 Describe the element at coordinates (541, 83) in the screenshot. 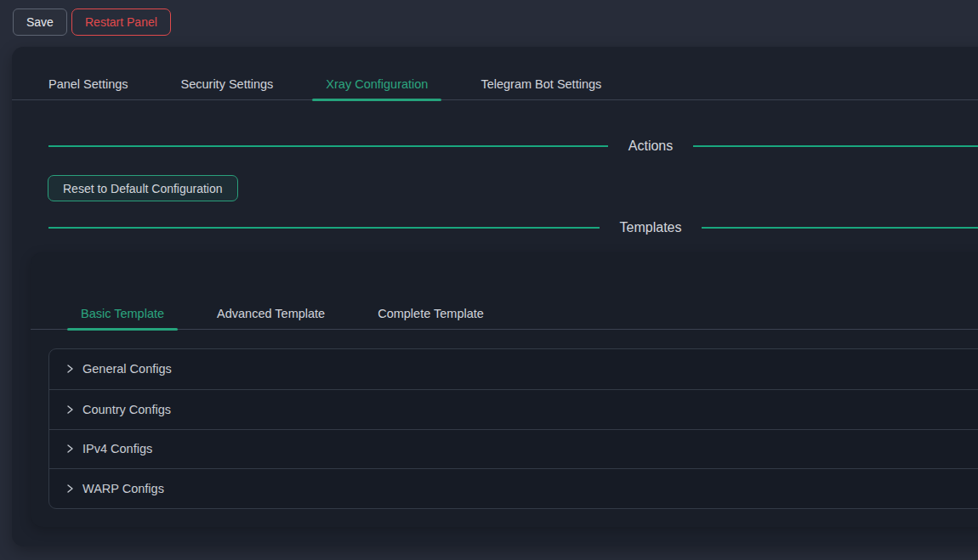

I see `tab-telegram-bot-settings: Telegram Bot Settings` at that location.